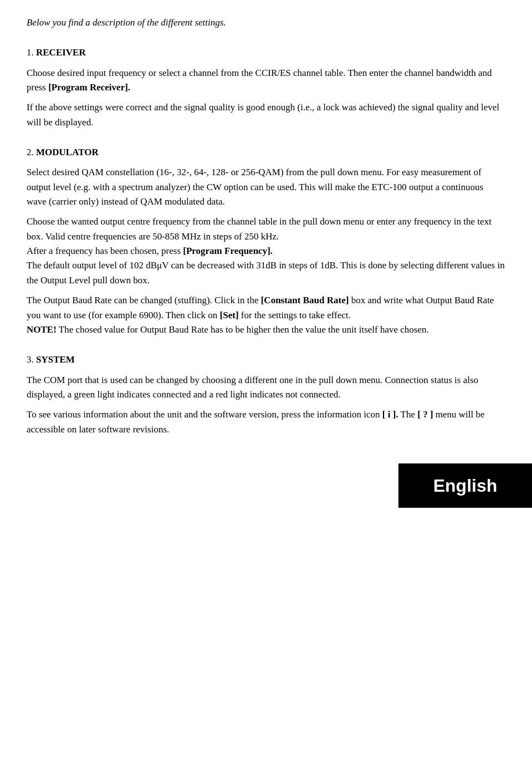  I want to click on section-1-number: 1., so click(31, 52).